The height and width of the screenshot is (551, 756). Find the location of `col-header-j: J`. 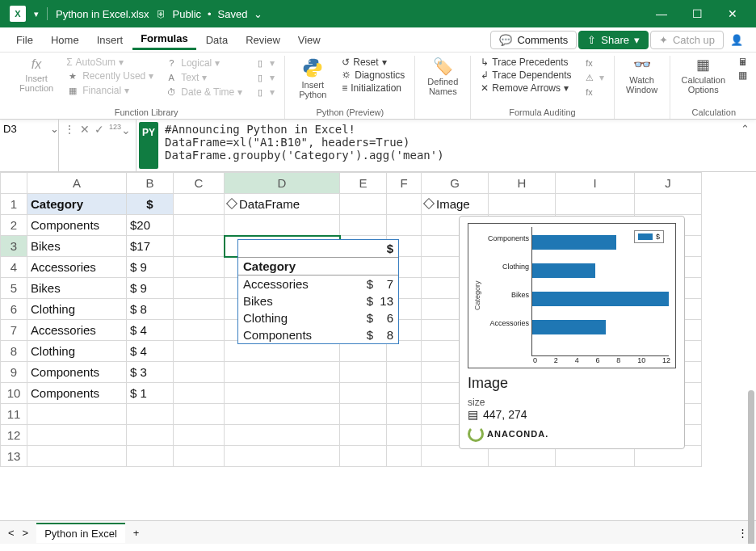

col-header-j: J is located at coordinates (669, 183).